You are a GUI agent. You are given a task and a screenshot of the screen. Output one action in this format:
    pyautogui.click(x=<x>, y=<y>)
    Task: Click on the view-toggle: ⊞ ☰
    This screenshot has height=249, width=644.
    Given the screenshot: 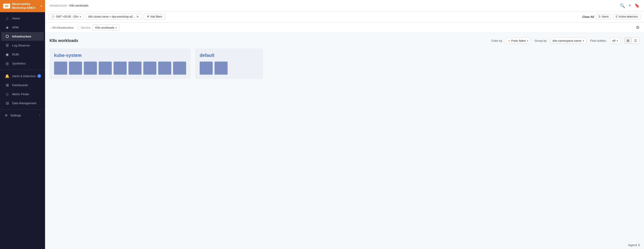 What is the action you would take?
    pyautogui.click(x=632, y=41)
    